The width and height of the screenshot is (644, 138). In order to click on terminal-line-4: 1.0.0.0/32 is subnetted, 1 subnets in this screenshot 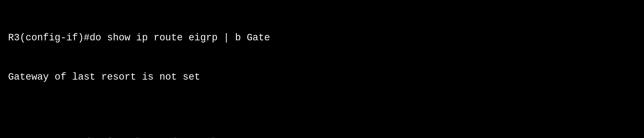, I will do `click(322, 137)`.